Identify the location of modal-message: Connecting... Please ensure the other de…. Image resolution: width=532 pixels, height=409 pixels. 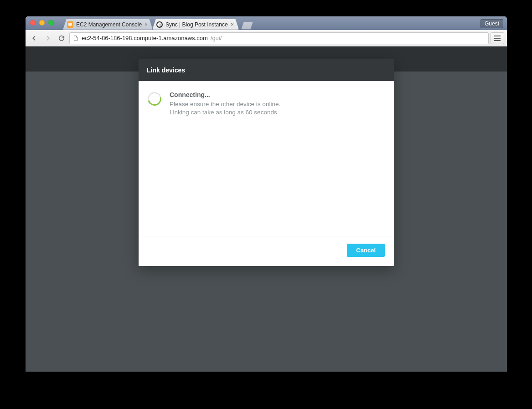
(225, 104).